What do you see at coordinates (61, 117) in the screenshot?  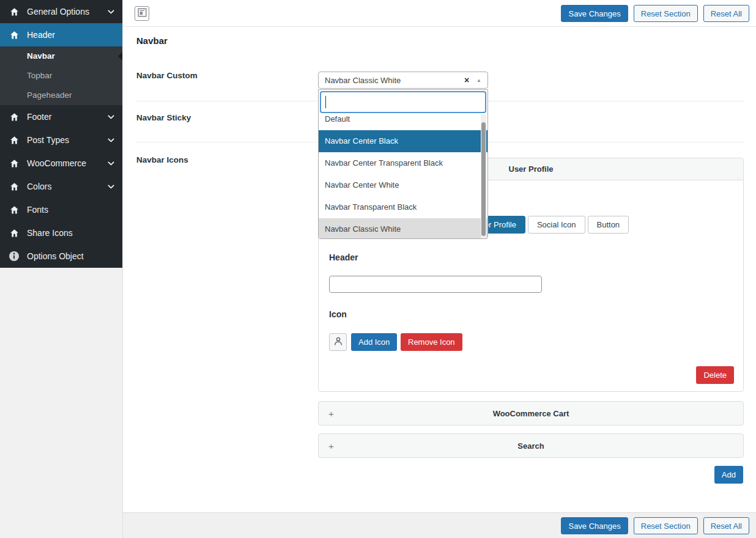 I see `sidebar-item-footer: Footer` at bounding box center [61, 117].